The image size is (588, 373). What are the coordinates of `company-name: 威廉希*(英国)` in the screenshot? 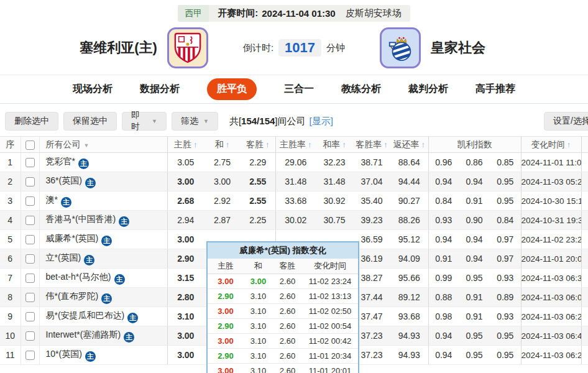 It's located at (72, 238).